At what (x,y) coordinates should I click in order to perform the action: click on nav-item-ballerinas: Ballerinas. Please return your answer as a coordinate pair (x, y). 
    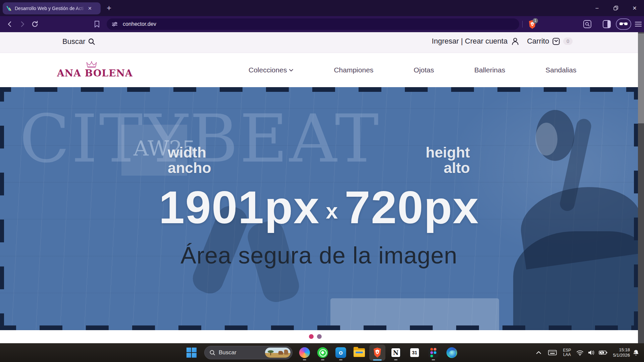
    Looking at the image, I should click on (490, 70).